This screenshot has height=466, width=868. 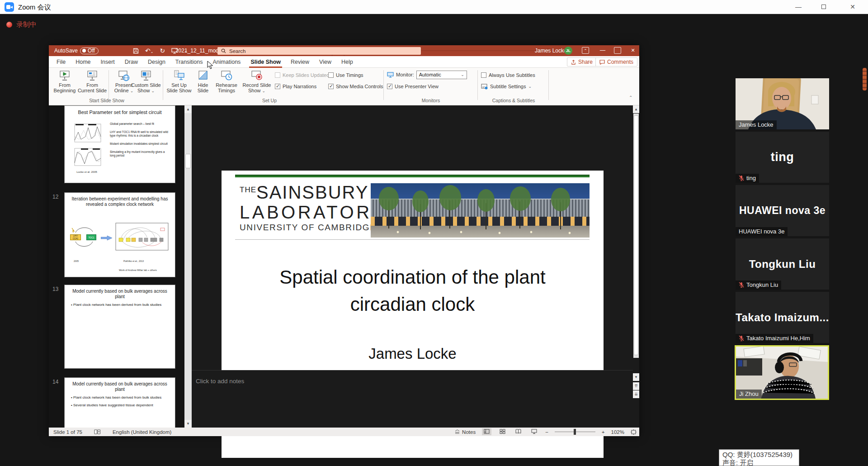 I want to click on always-use-subtitles-checkbox: Always Use Subtitles, so click(x=508, y=75).